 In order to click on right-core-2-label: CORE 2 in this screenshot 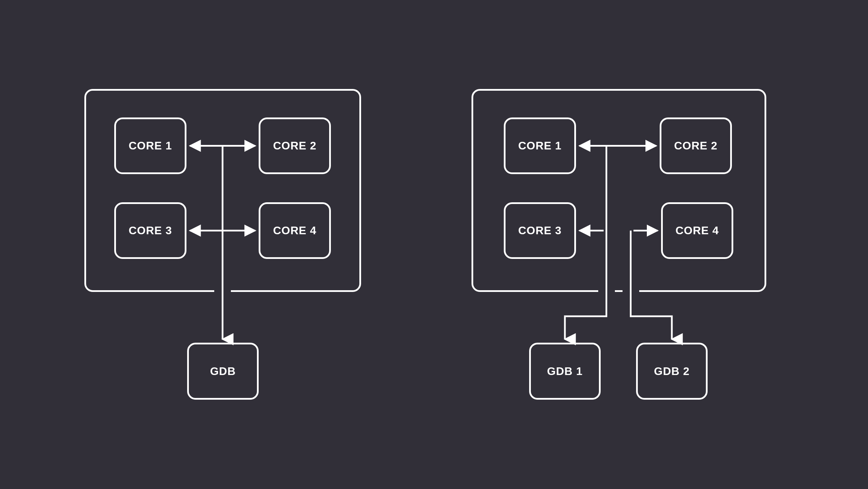, I will do `click(696, 146)`.